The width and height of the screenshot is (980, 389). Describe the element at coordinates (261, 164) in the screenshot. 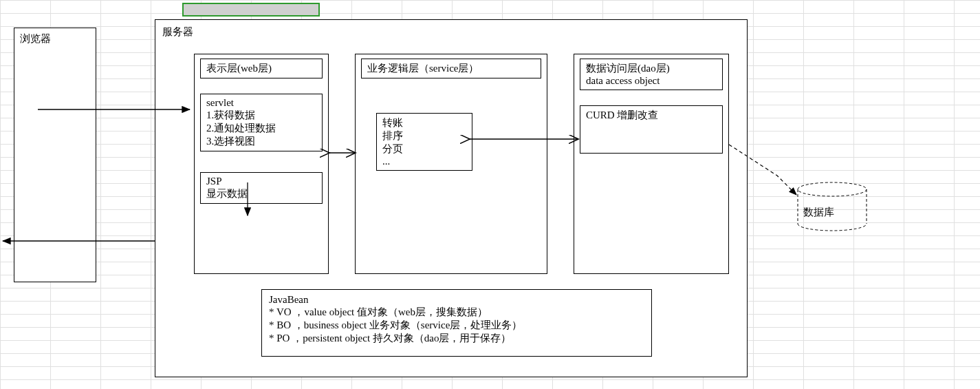

I see `web-layer-box: 表示层(web层) servlet 1.获得数据 2.通知处理数据 3.选择视图…` at that location.